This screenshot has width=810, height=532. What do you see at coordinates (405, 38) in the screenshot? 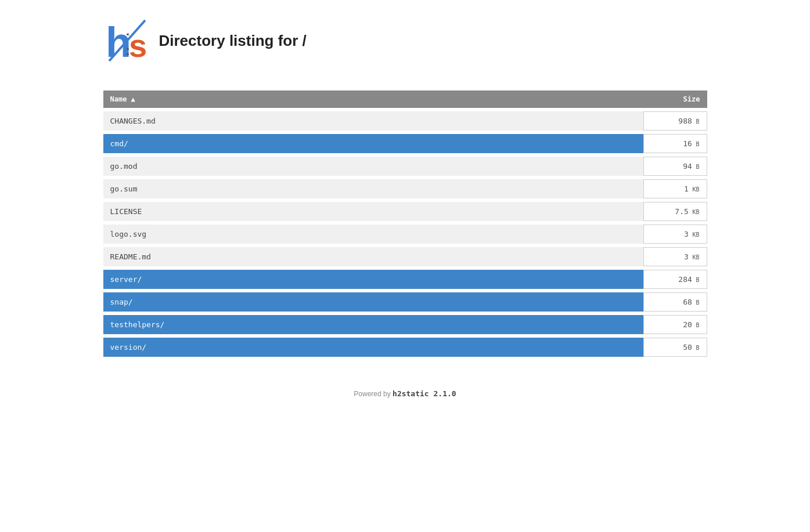
I see `page-header: h : : s Directory listing for /` at bounding box center [405, 38].